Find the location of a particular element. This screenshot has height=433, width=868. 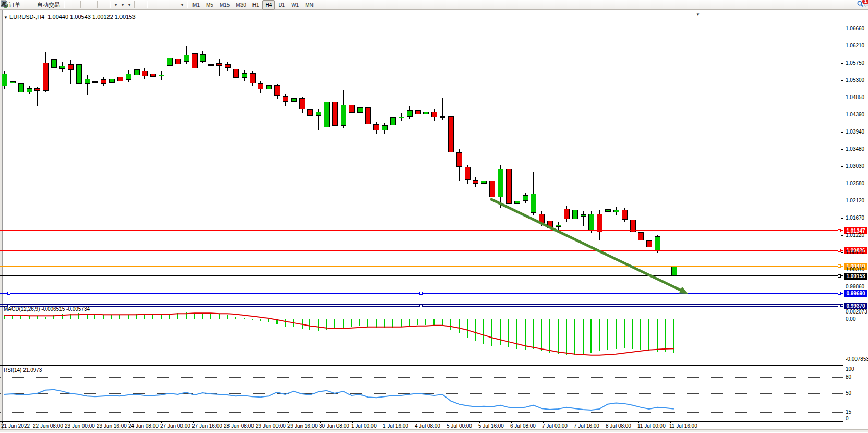

horizontal-line-button is located at coordinates (155, 5).